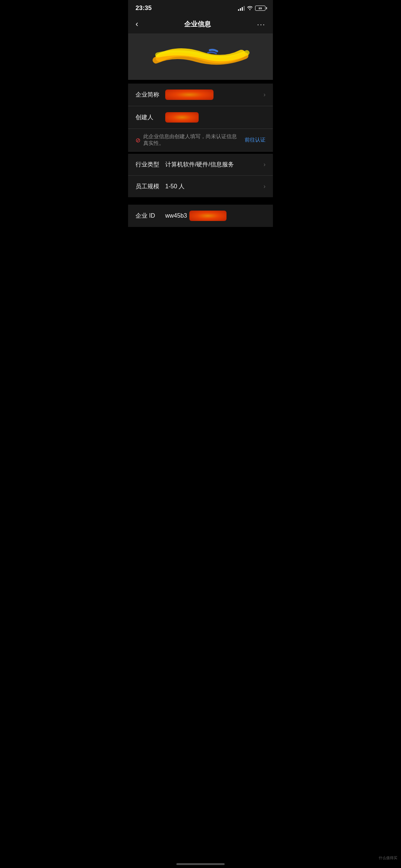 The width and height of the screenshot is (401, 868). I want to click on creator-redaction, so click(182, 117).